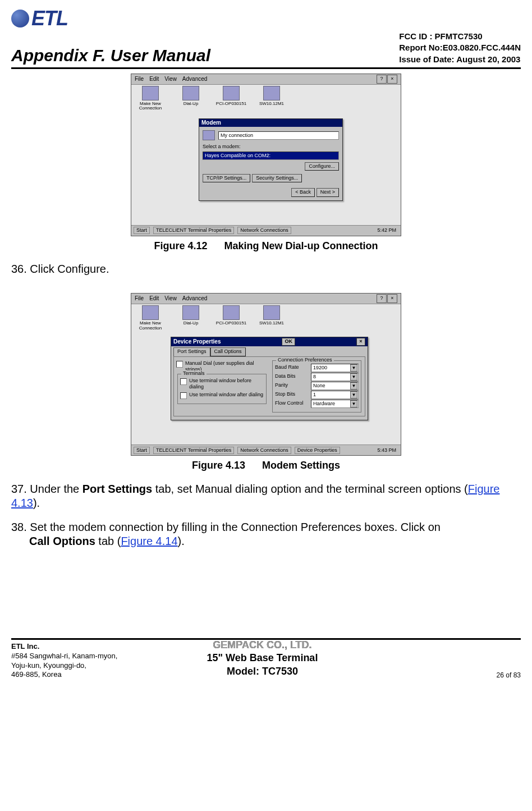  I want to click on figure-4-13-screenshot: File Edit View Advanced ? × Make New Con…, so click(266, 374).